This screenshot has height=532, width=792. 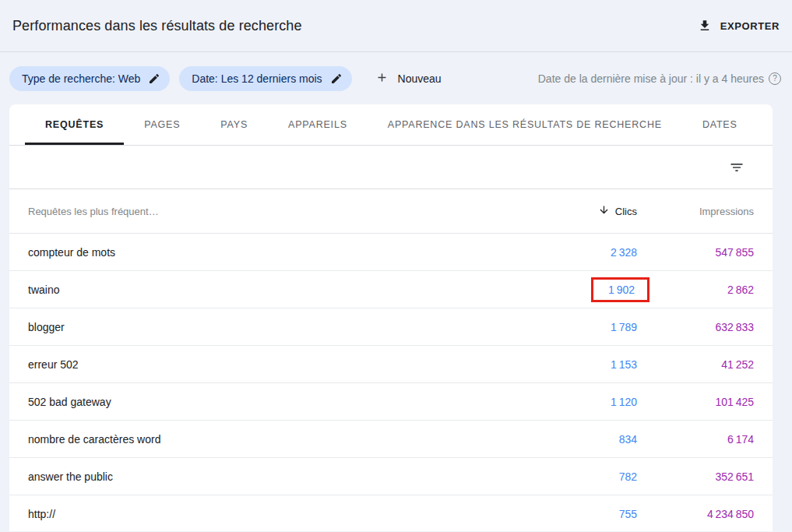 I want to click on filter-bar: Type de recherche: Web Date: Les 12 dern…, so click(x=396, y=78).